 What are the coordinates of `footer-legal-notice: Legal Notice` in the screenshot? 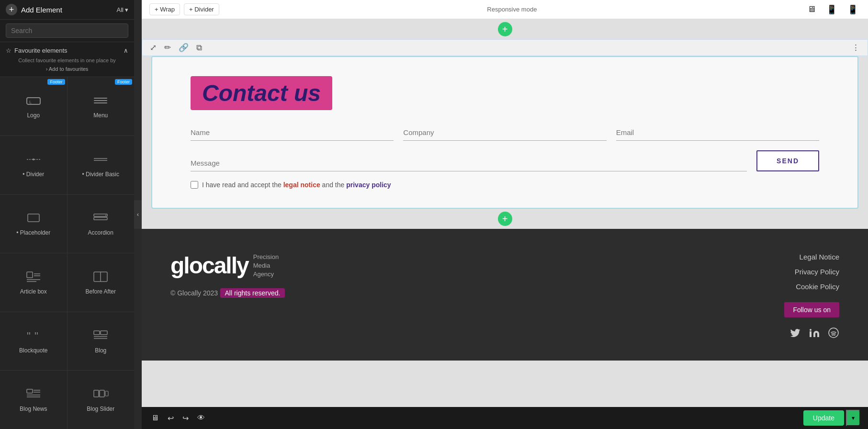 It's located at (820, 257).